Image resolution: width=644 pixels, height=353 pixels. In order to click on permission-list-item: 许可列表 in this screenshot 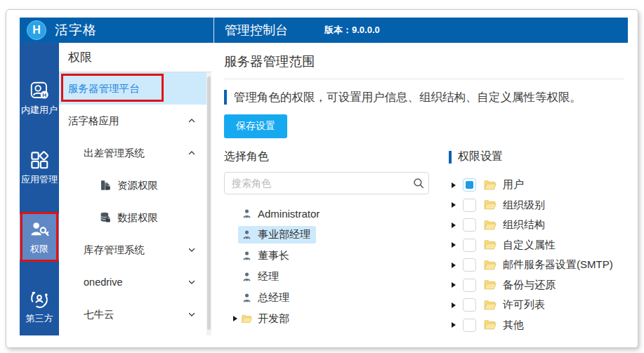, I will do `click(537, 305)`.